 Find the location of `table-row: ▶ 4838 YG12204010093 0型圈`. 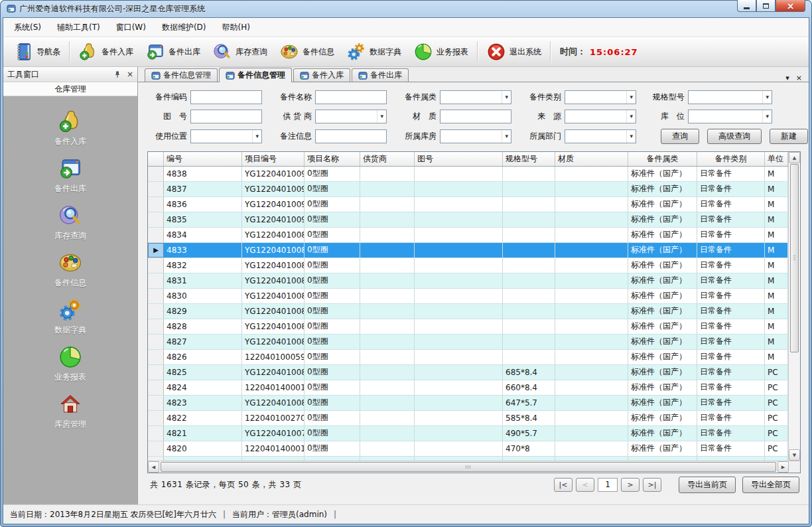

table-row: ▶ 4838 YG12204010093 0型圈 is located at coordinates (468, 174).